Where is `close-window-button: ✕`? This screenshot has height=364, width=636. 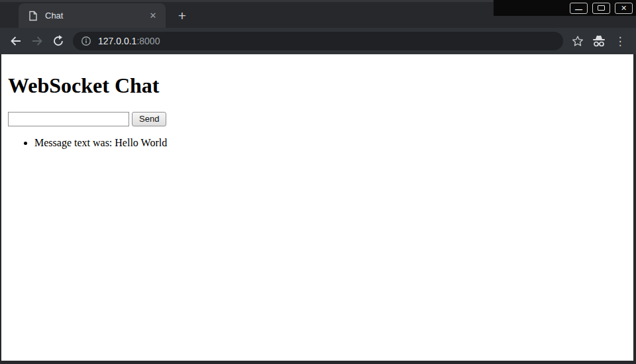 close-window-button: ✕ is located at coordinates (624, 8).